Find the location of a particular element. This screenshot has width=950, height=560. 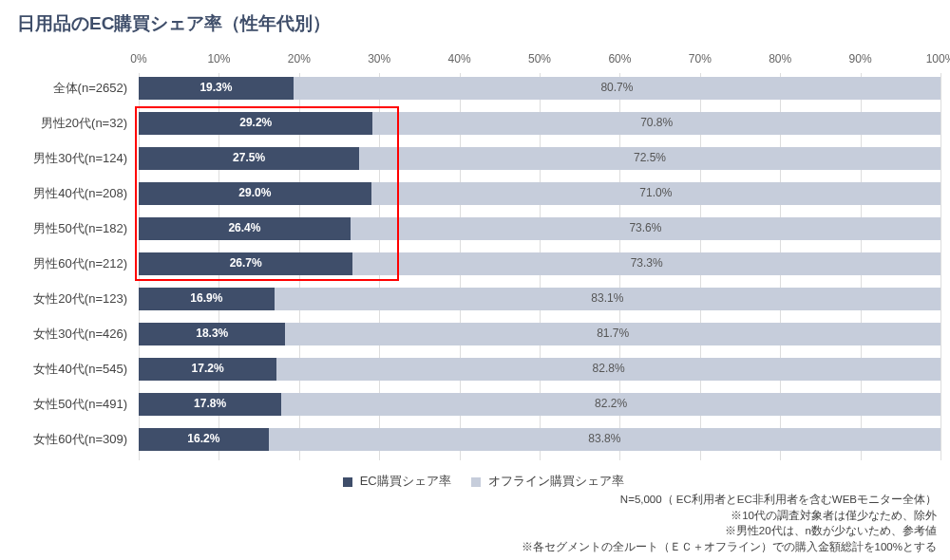

category-label: 女性60代(n=309) is located at coordinates (64, 439).